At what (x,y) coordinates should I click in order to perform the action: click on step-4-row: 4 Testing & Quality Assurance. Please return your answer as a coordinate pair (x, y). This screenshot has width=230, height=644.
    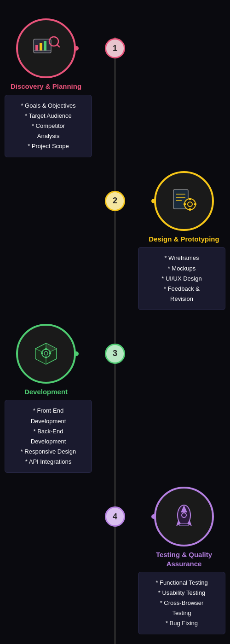
    Looking at the image, I should click on (115, 527).